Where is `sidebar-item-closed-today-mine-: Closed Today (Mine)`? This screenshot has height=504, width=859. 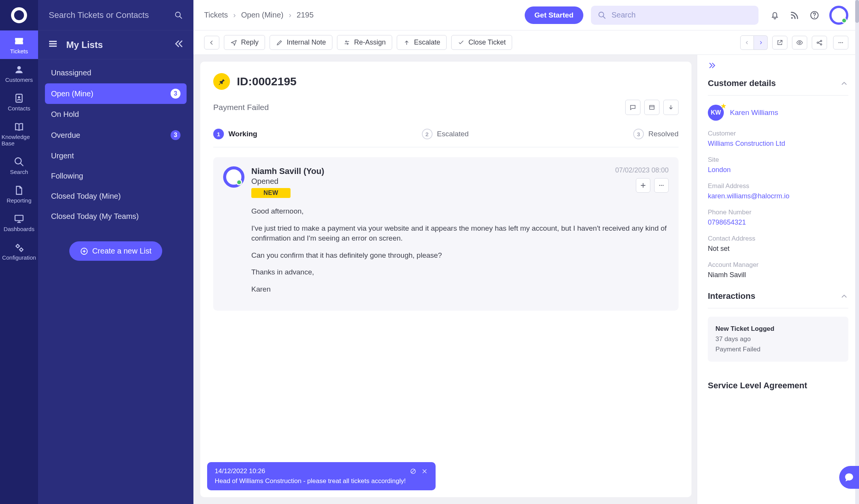 sidebar-item-closed-today-mine-: Closed Today (Mine) is located at coordinates (116, 196).